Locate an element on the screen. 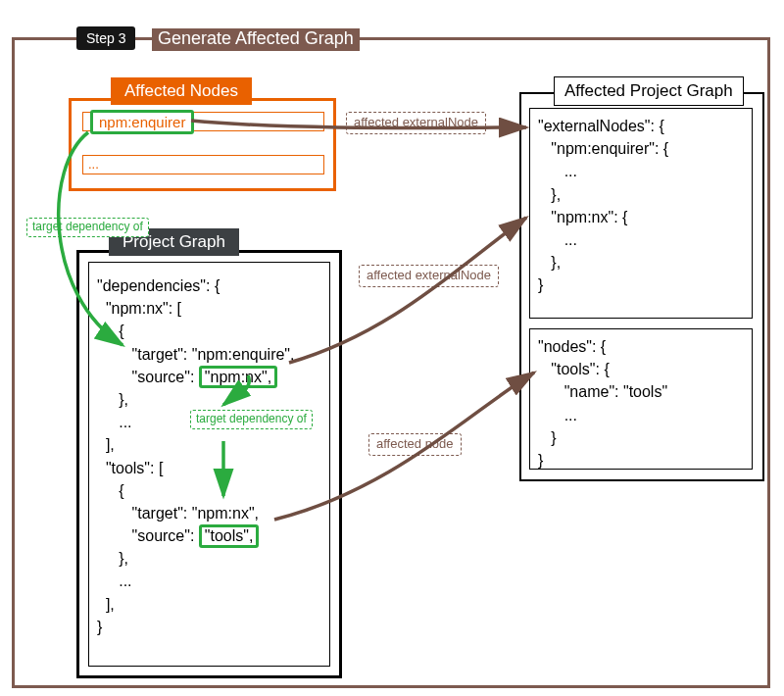 This screenshot has height=696, width=784. external-nodes-code: "externalNodes": { "npm:enquirer": { ...… is located at coordinates (641, 214).